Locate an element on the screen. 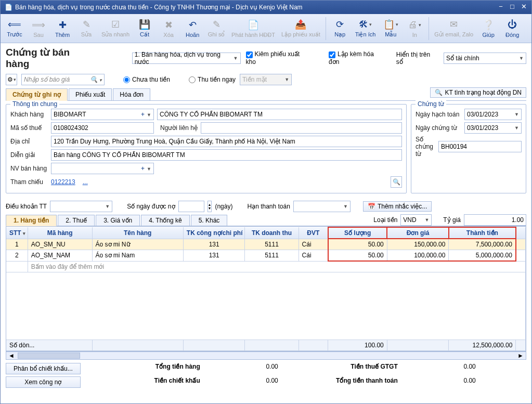 The image size is (532, 404). stab-khac: 5. Khác is located at coordinates (209, 220).